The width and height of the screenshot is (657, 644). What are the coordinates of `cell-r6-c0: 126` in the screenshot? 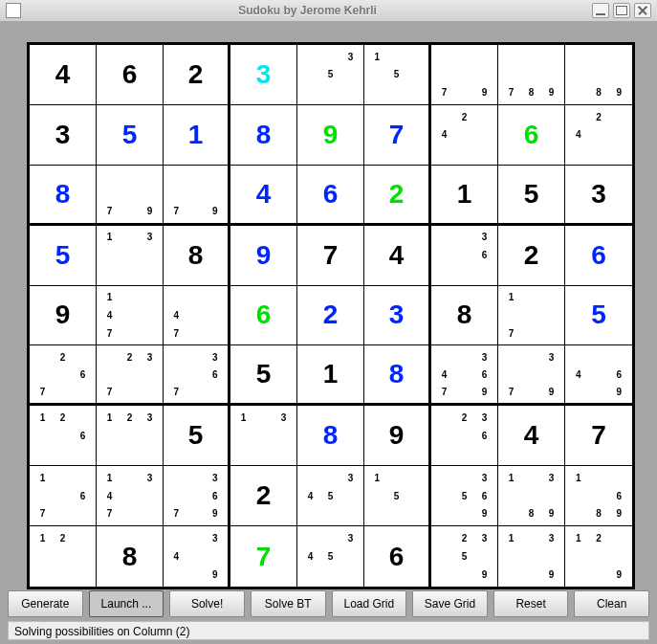 It's located at (63, 436).